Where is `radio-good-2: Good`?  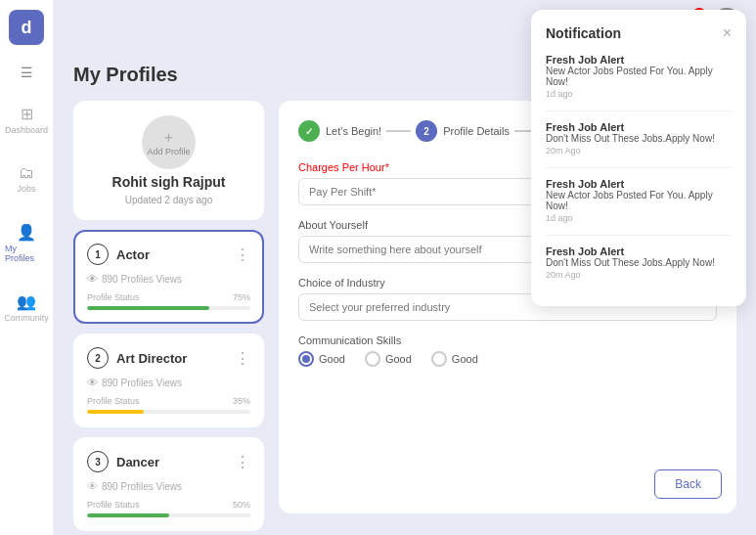
radio-good-2: Good is located at coordinates (388, 359).